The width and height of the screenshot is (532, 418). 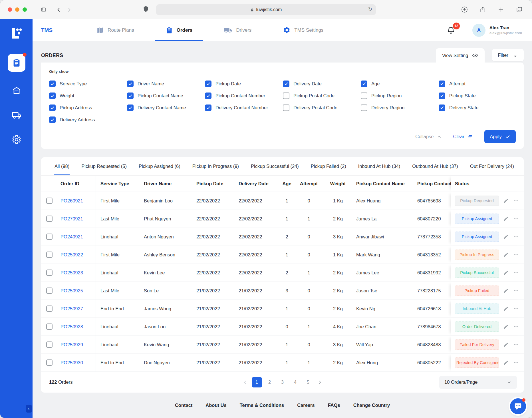 What do you see at coordinates (43, 10) in the screenshot?
I see `sidebar-toggle-icon` at bounding box center [43, 10].